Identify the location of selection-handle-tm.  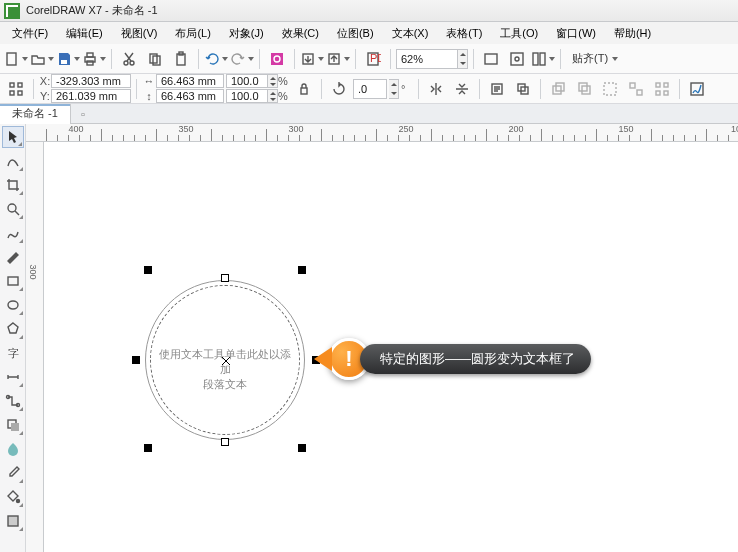
(225, 278).